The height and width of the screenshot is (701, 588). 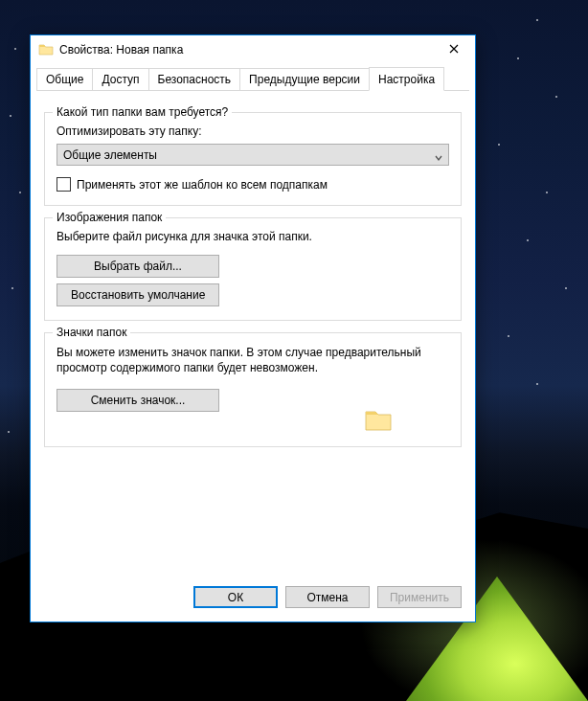 What do you see at coordinates (138, 400) in the screenshot?
I see `change-icon-button: Сменить значок...` at bounding box center [138, 400].